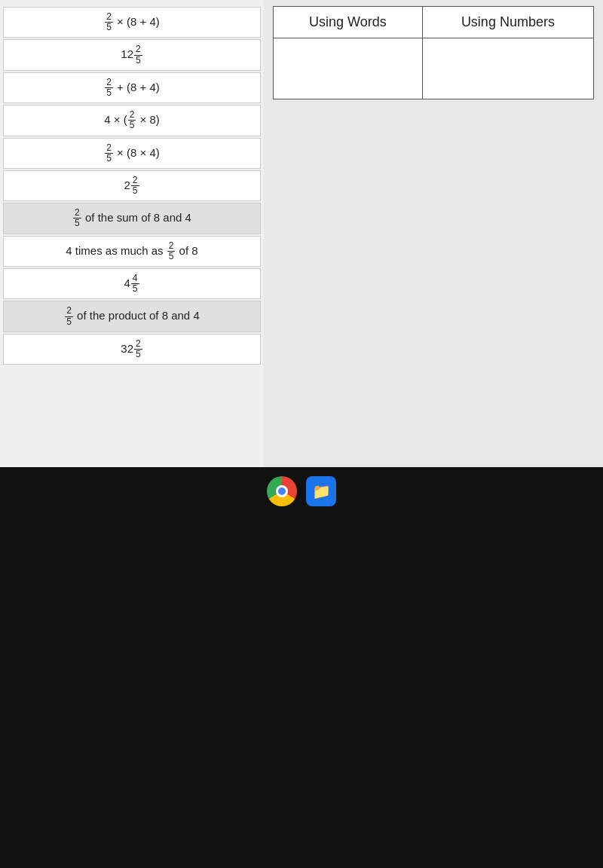  Describe the element at coordinates (132, 121) in the screenshot. I see `list-item: 4 × (25 × 8)` at that location.